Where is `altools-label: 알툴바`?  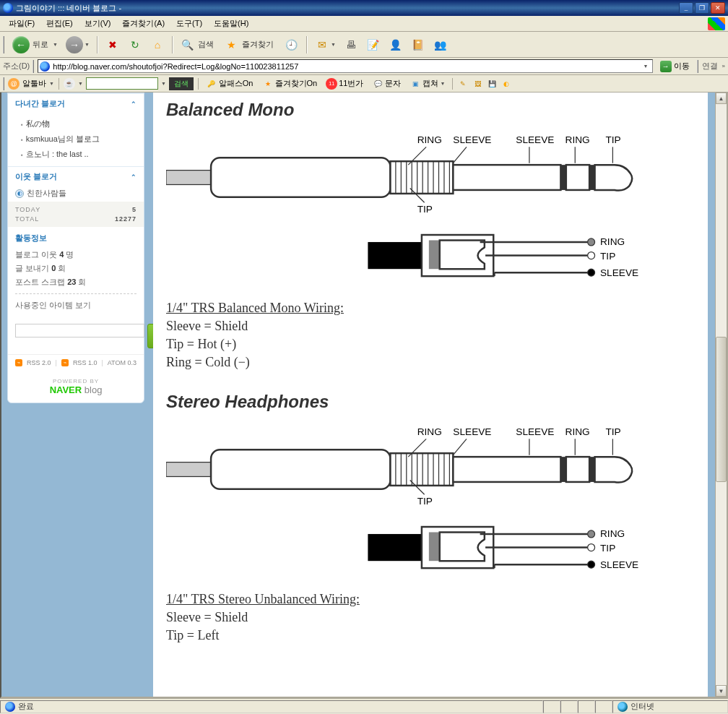
altools-label: 알툴바 is located at coordinates (35, 84).